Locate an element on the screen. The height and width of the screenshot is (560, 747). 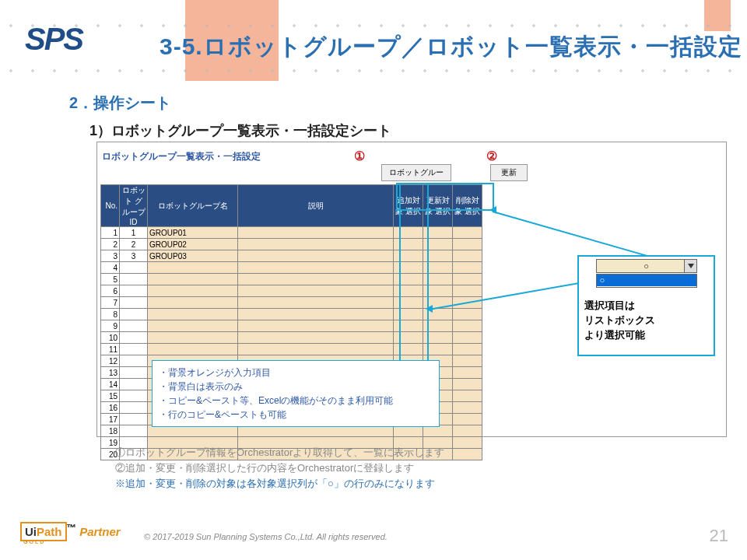
col-gid: ロボット グループID is located at coordinates (134, 206).